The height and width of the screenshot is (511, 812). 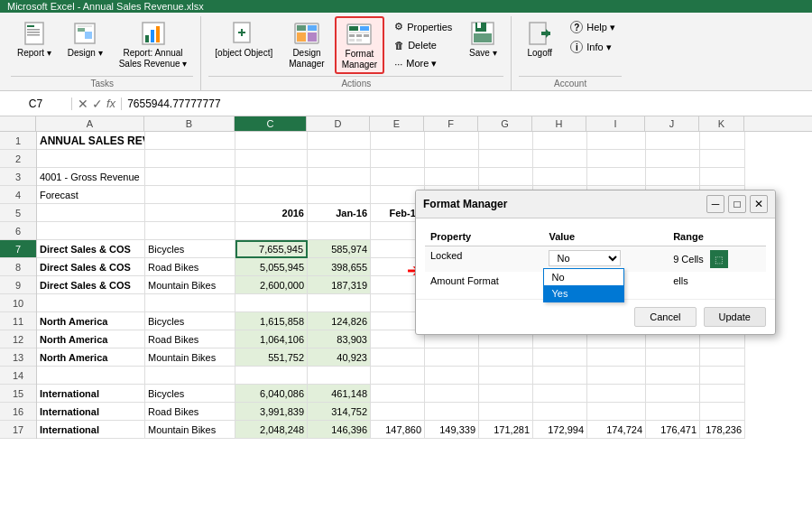 What do you see at coordinates (506, 394) in the screenshot?
I see `cell-g15` at bounding box center [506, 394].